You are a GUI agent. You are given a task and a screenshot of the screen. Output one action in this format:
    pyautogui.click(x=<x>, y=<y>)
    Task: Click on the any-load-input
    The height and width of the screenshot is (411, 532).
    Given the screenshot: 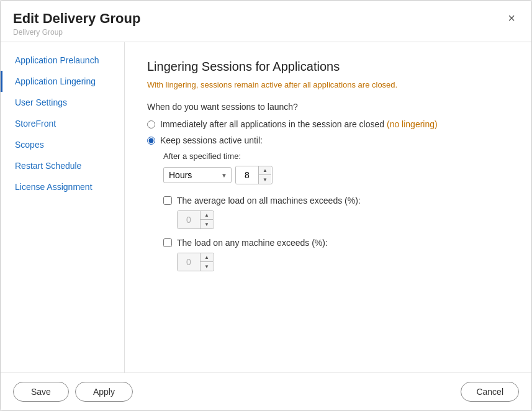 What is the action you would take?
    pyautogui.click(x=189, y=262)
    